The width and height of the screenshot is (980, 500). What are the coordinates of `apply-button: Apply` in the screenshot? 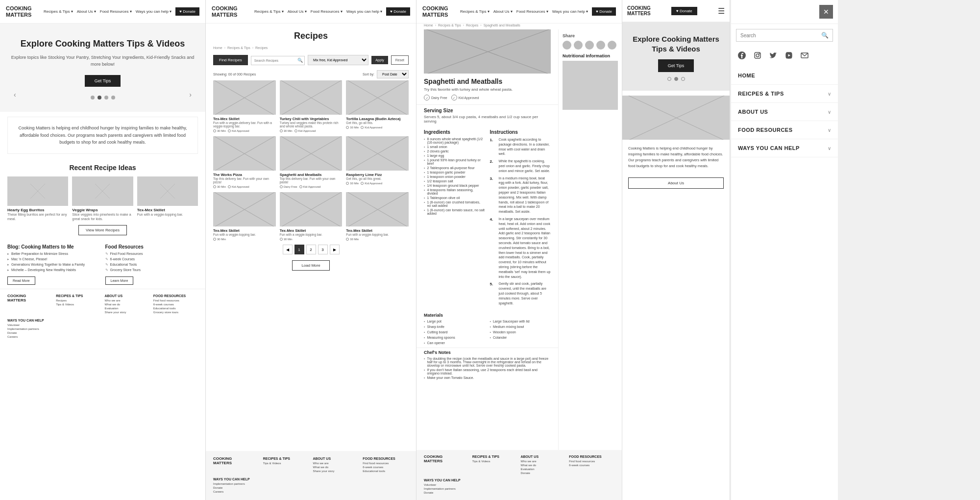 It's located at (380, 60).